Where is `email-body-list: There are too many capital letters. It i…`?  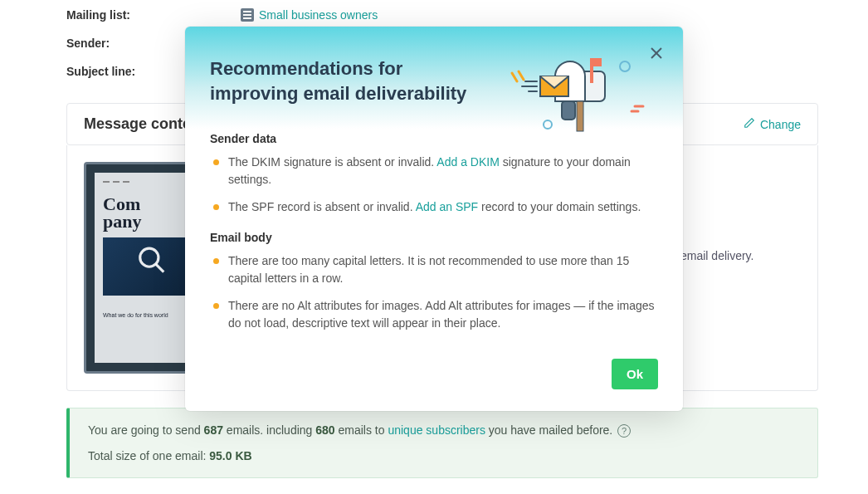 email-body-list: There are too many capital letters. It i… is located at coordinates (434, 292).